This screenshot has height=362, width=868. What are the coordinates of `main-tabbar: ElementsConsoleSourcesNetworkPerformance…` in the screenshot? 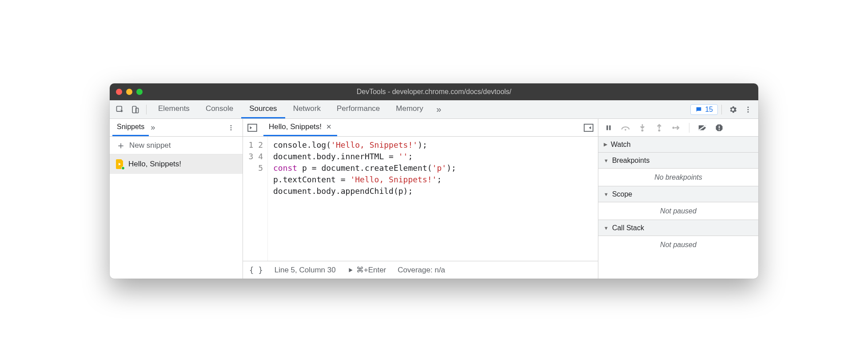 It's located at (434, 110).